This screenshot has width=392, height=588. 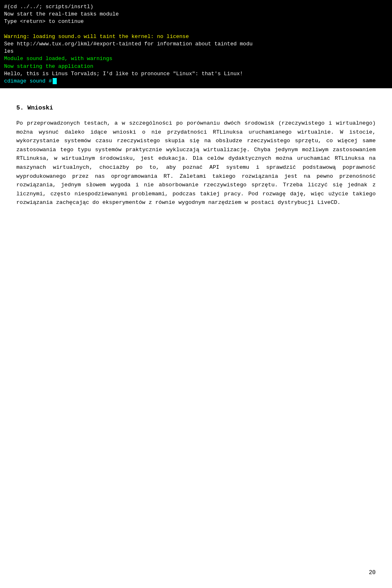 What do you see at coordinates (196, 81) in the screenshot?
I see `terminal-prompt: cdimage sound #` at bounding box center [196, 81].